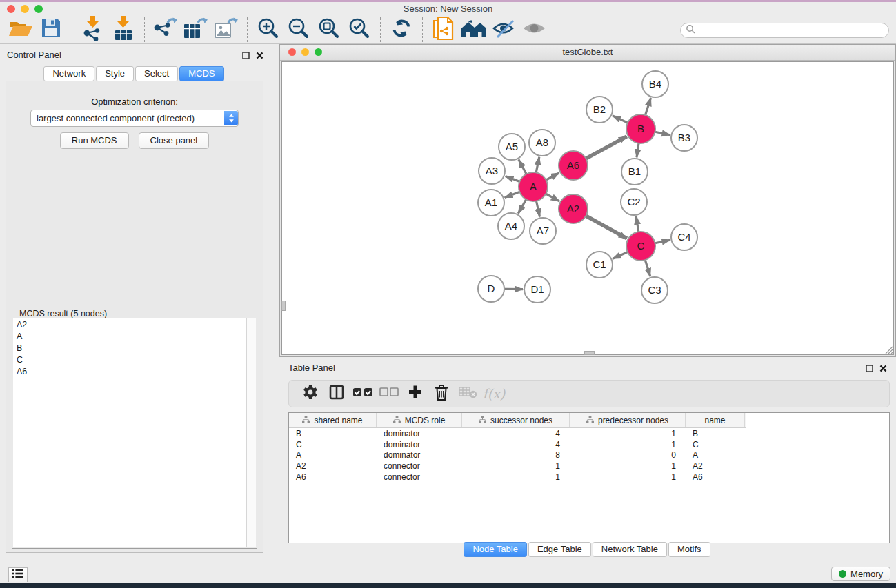 The image size is (896, 588). What do you see at coordinates (573, 165) in the screenshot?
I see `node-A6: A6` at bounding box center [573, 165].